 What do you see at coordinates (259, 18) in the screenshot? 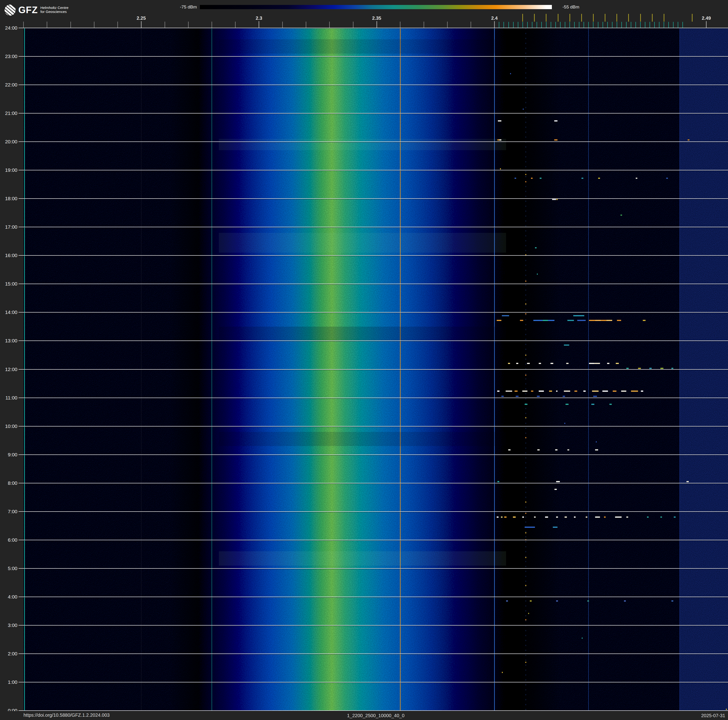
I see `freq-tick-label: 2.3` at bounding box center [259, 18].